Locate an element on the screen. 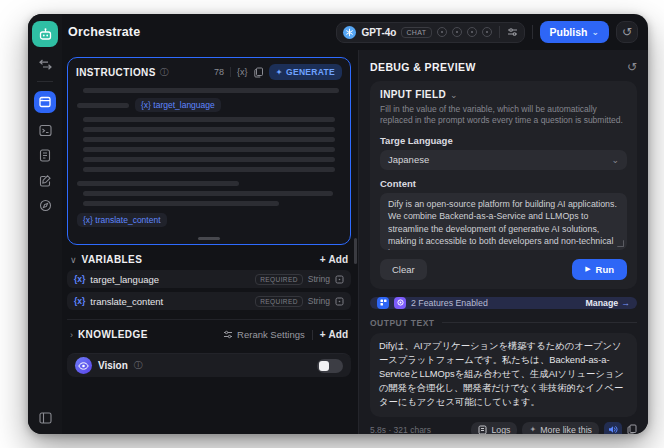  output-text-title: OUTPUT TEXT is located at coordinates (402, 323).